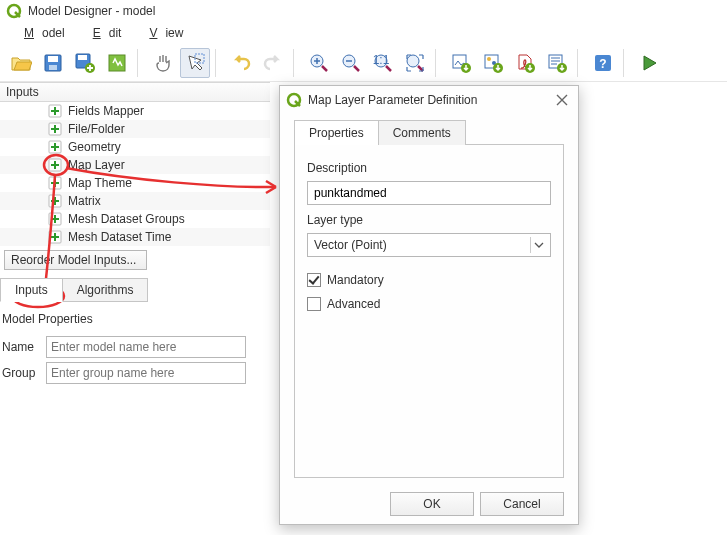  Describe the element at coordinates (21, 63) in the screenshot. I see `open-button` at that location.